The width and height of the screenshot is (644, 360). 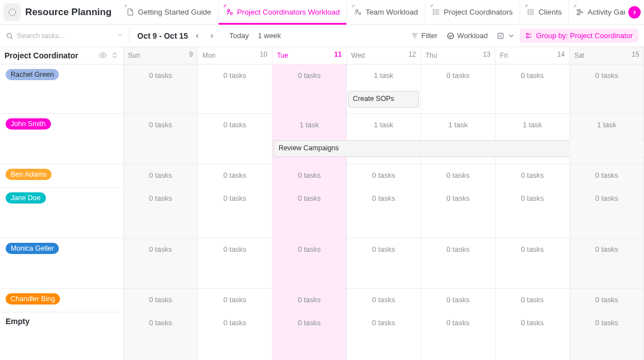 I want to click on space-logo, so click(x=12, y=12).